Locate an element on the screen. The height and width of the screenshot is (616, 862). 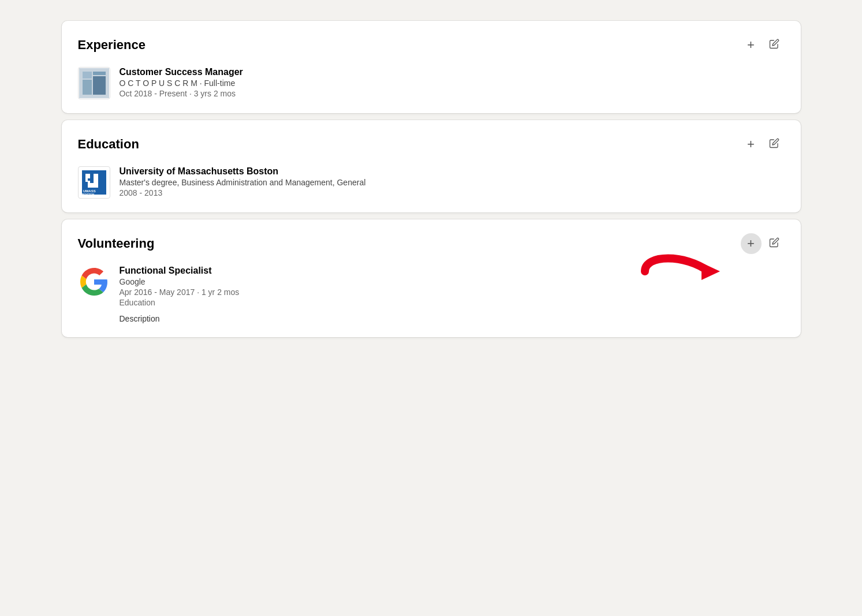
education-entry-info: University of Massachusetts Boston Maste… is located at coordinates (452, 182).